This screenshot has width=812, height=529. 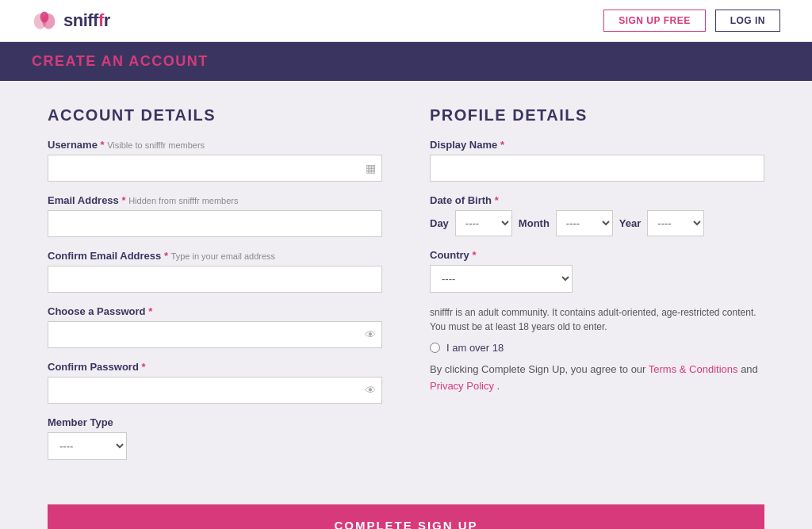 I want to click on password-label: Choose a Password *, so click(x=215, y=311).